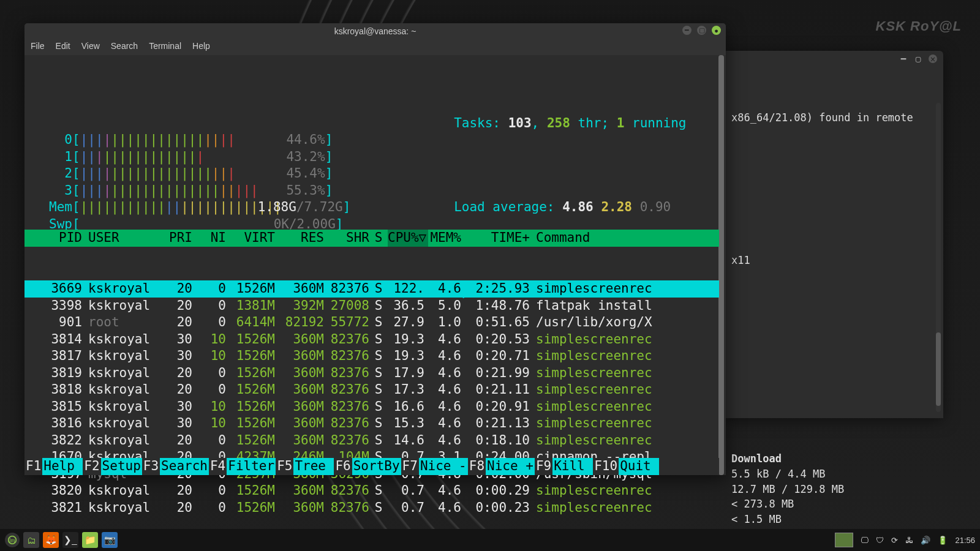  Describe the element at coordinates (51, 540) in the screenshot. I see `firefox-icon: 🦊` at that location.